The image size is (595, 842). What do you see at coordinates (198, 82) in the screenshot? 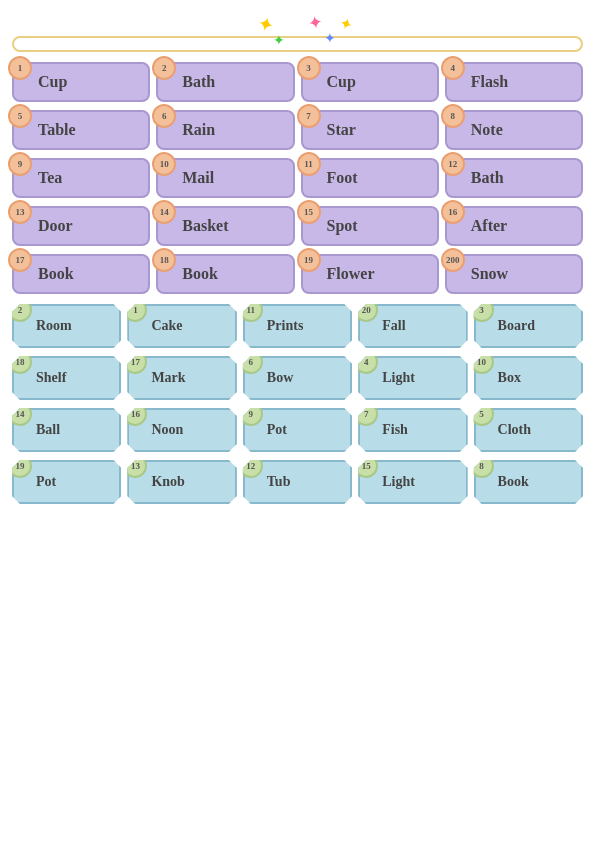
I see `word-label: Bath` at bounding box center [198, 82].